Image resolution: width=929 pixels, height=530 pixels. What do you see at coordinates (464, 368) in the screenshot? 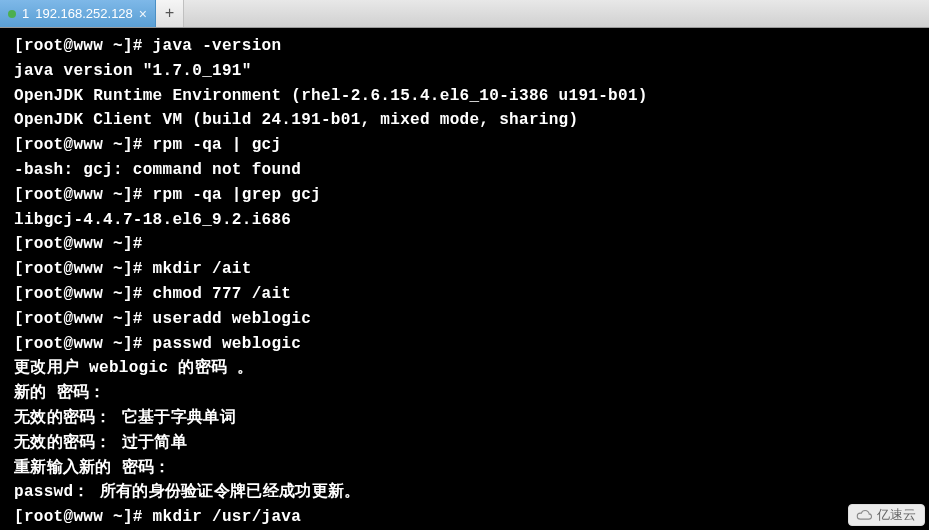
I see `terminal-line: 更改用户 weblogic 的密码 。` at bounding box center [464, 368].